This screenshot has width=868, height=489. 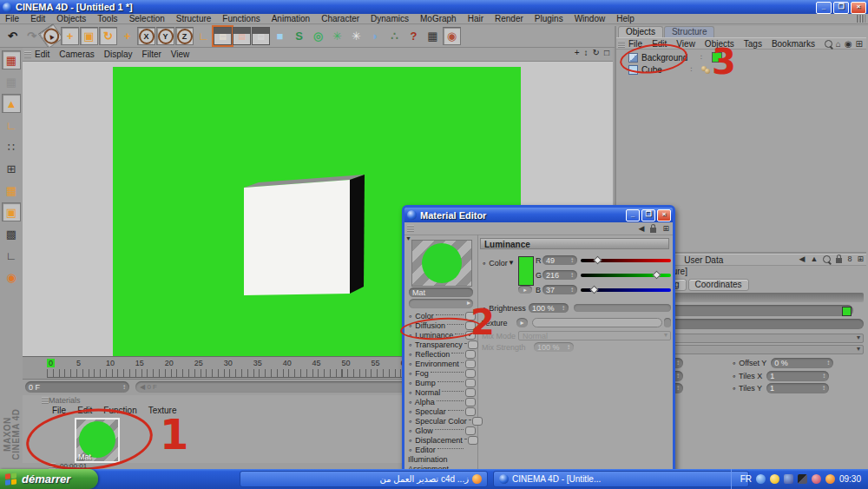 What do you see at coordinates (127, 36) in the screenshot?
I see `axis-move-icon: +` at bounding box center [127, 36].